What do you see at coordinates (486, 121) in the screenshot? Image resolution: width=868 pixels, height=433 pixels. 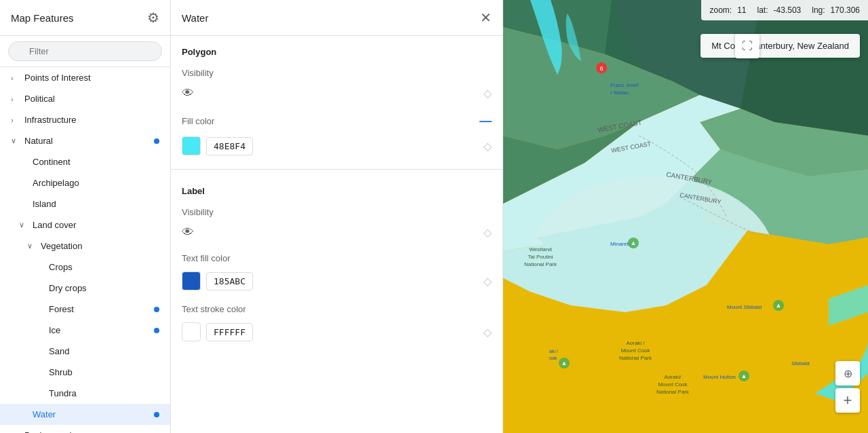 I see `polygon-fill-color-minus-icon: —` at bounding box center [486, 121].